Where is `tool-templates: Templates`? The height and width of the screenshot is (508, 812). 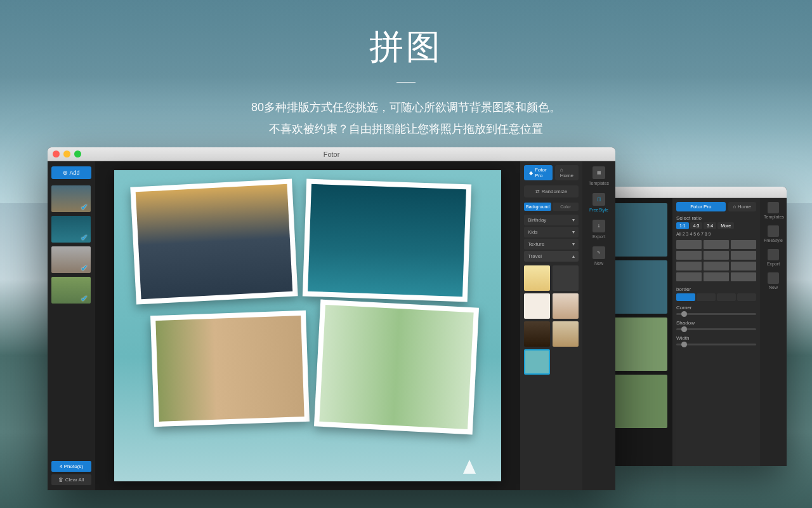
tool-templates: Templates is located at coordinates (773, 211).